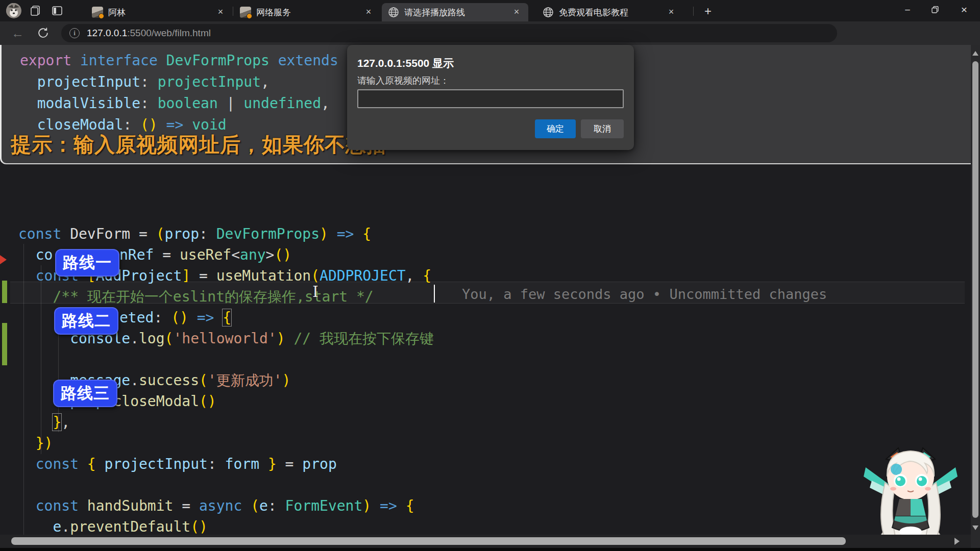 The width and height of the screenshot is (980, 551). Describe the element at coordinates (403, 81) in the screenshot. I see `dialog-label: 请输入原视频的网址：` at that location.